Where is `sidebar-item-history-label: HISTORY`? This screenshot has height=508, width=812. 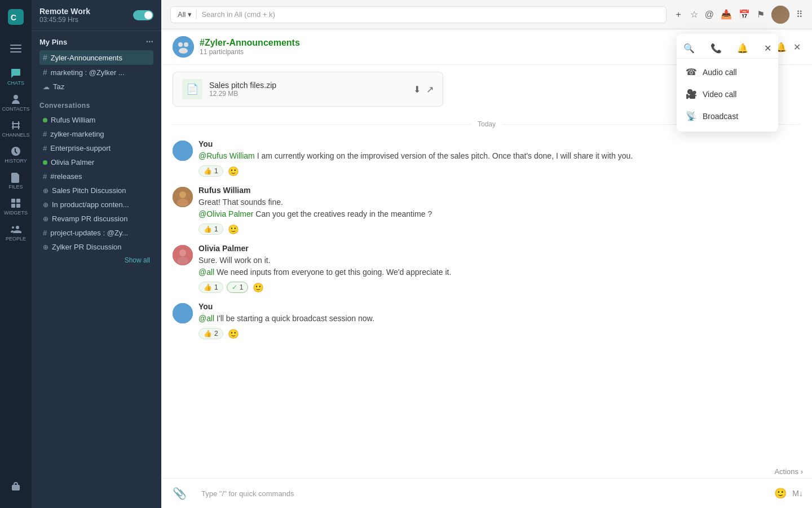 sidebar-item-history-label: HISTORY is located at coordinates (16, 161).